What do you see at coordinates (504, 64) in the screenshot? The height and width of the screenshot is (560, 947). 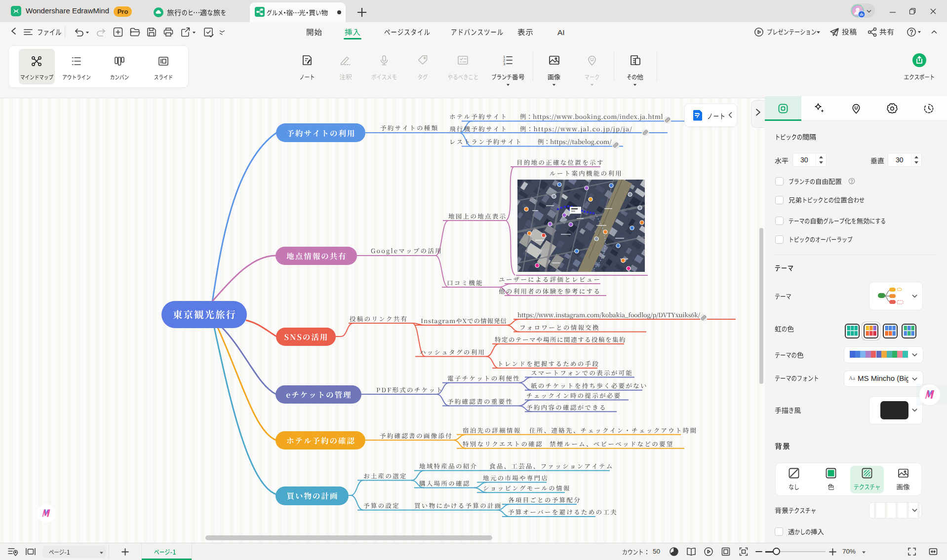 I see `svg-text: 3` at bounding box center [504, 64].